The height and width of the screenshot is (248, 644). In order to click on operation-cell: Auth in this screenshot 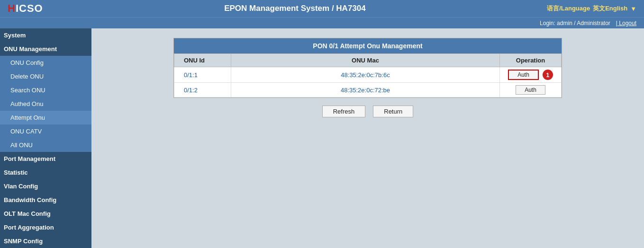, I will do `click(531, 90)`.